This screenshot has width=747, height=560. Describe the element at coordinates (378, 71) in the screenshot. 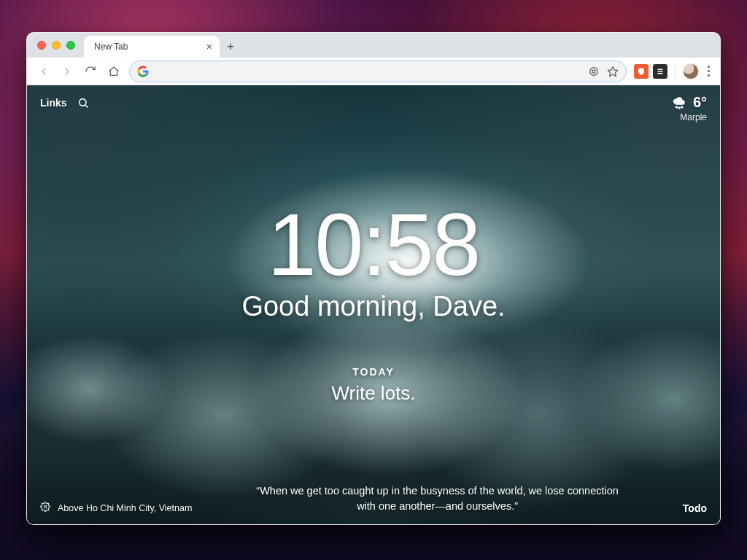

I see `omnibox` at that location.